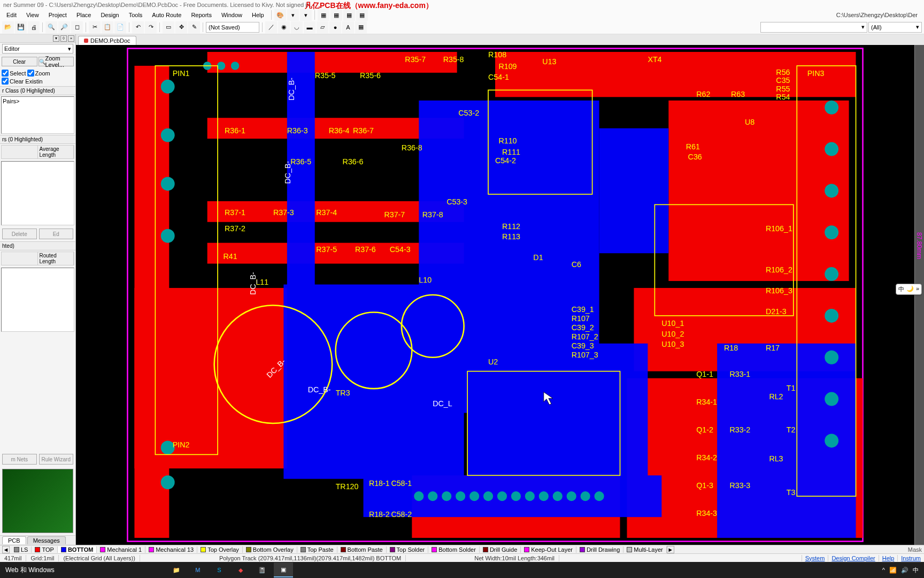 Image resolution: width=924 pixels, height=578 pixels. What do you see at coordinates (56, 39) in the screenshot?
I see `panel-menu-icon: ▾` at bounding box center [56, 39].